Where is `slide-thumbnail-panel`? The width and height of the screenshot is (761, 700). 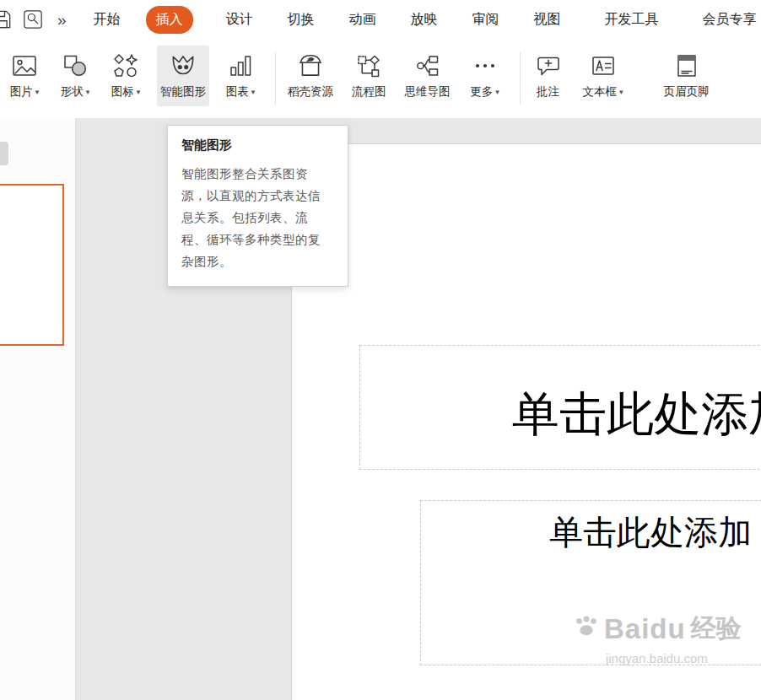 slide-thumbnail-panel is located at coordinates (38, 409).